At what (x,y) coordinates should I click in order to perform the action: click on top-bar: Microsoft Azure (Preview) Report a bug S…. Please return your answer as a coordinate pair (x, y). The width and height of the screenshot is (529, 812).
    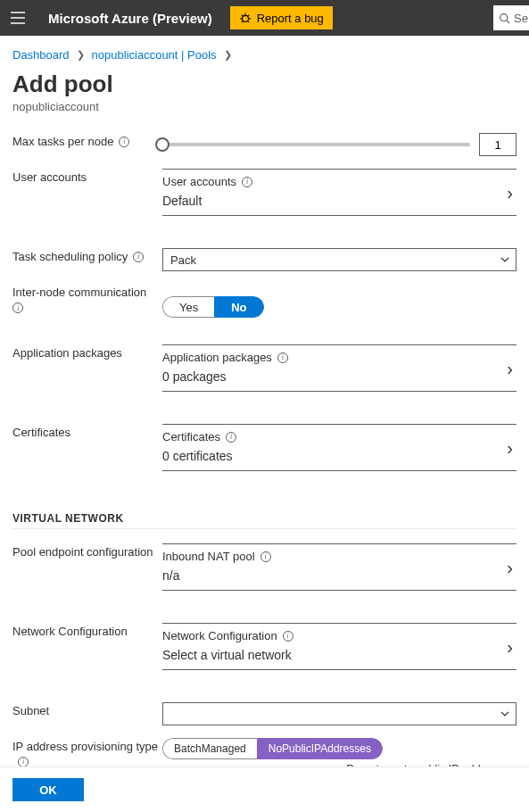
    Looking at the image, I should click on (264, 18).